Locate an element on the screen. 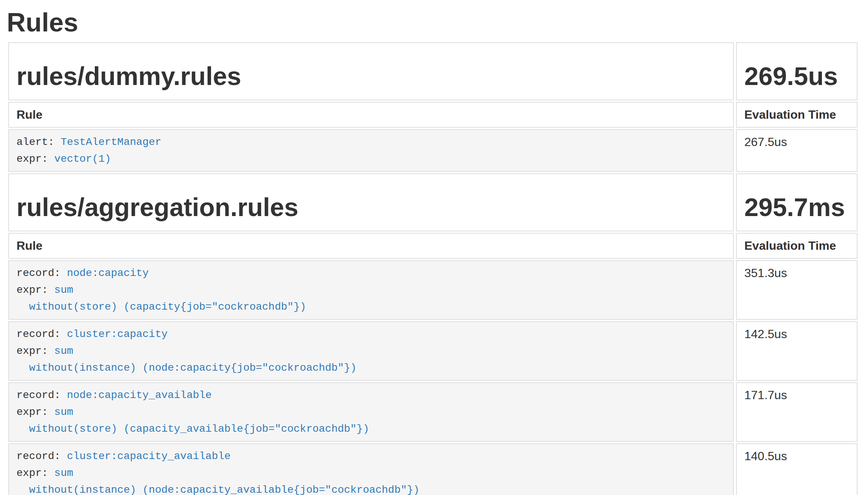 The width and height of the screenshot is (868, 495). rule-token-link: node:capacity is located at coordinates (108, 273).